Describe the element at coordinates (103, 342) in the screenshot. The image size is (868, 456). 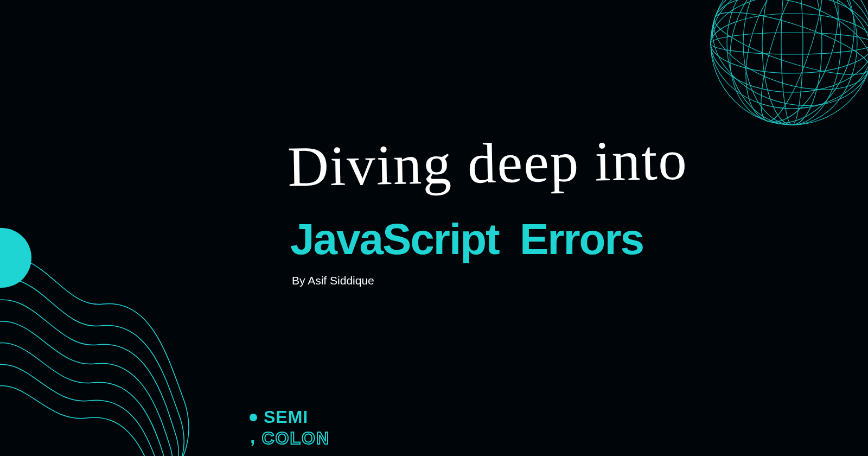
I see `wave-lines-decoration` at that location.